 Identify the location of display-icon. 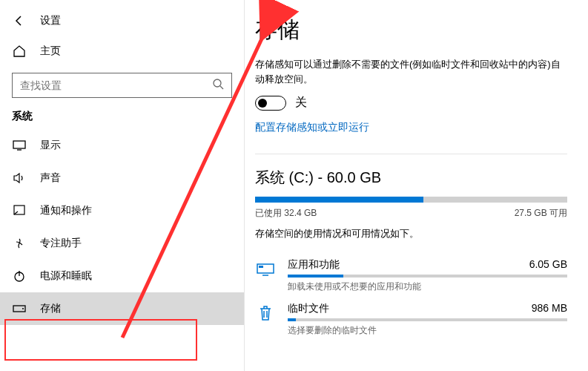
(19, 145).